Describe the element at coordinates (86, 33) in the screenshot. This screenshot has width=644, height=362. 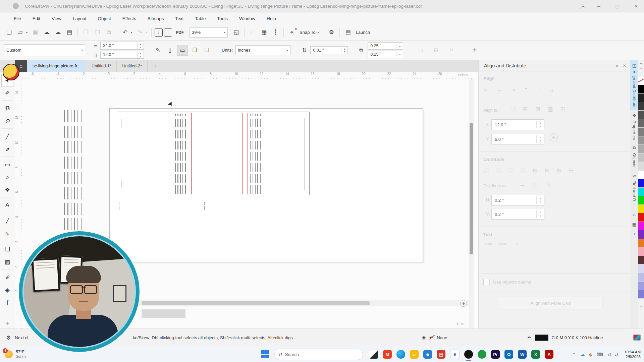
I see `toolbar-button: ❐` at that location.